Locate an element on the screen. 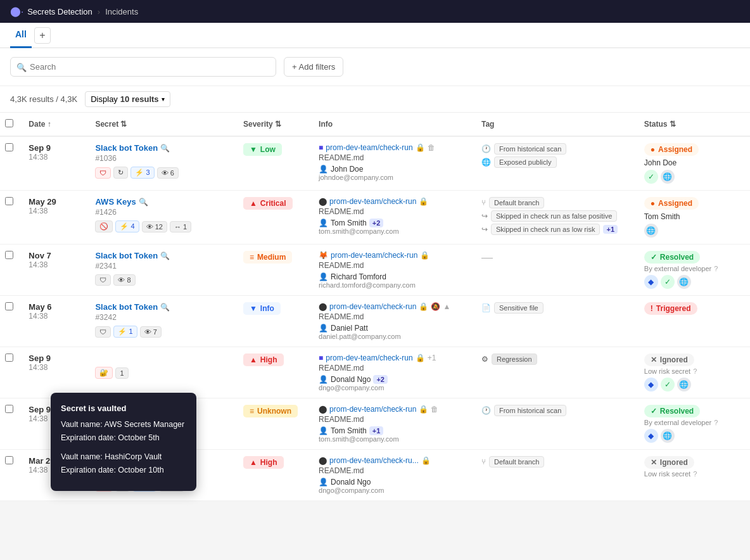  info-repo: ⬤ prom-dev-team/check-run 🔒 🔕 ▲ is located at coordinates (395, 307).